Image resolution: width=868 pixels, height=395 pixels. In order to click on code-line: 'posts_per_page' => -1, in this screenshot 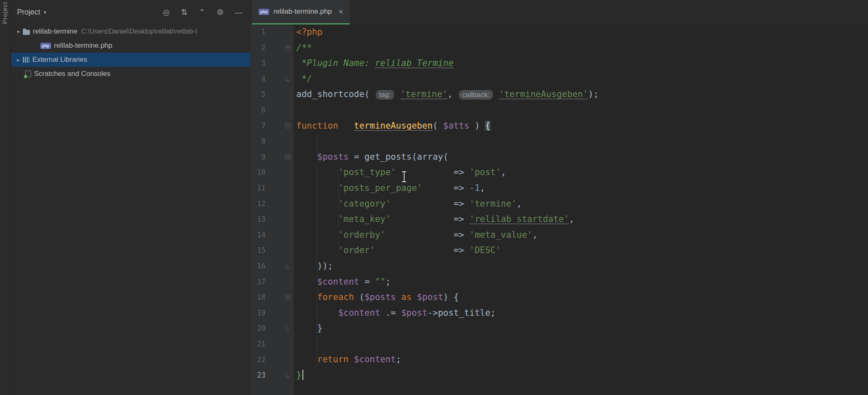, I will do `click(582, 188)`.